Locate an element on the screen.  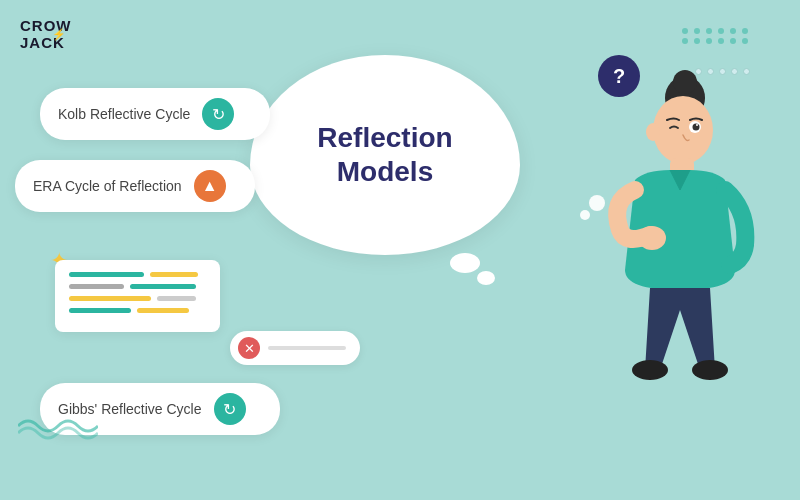
kolb-reflective-cycle-button: Kolb Reflective Cycle ↻ is located at coordinates (155, 114).